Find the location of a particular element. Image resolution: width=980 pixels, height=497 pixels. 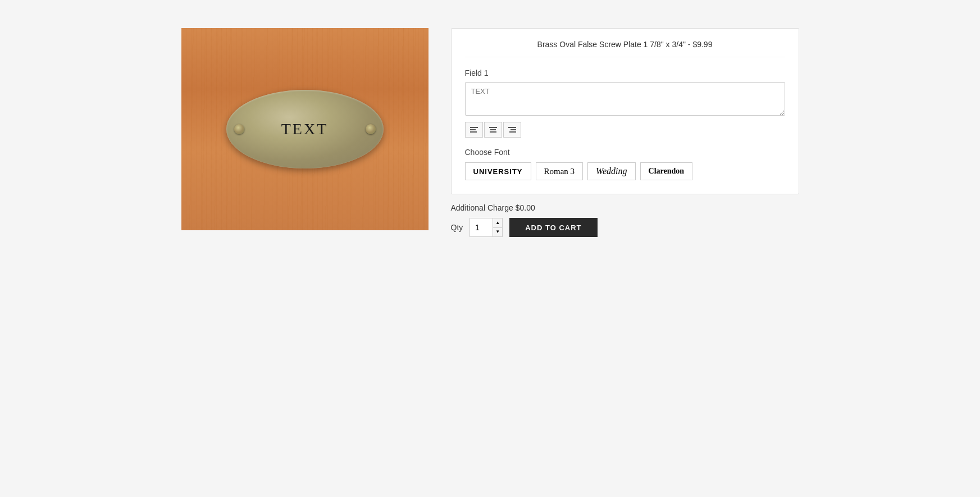

bottom-area: Additional Charge $0.00 Qty ▲ ▼ ADD TO C… is located at coordinates (625, 220).